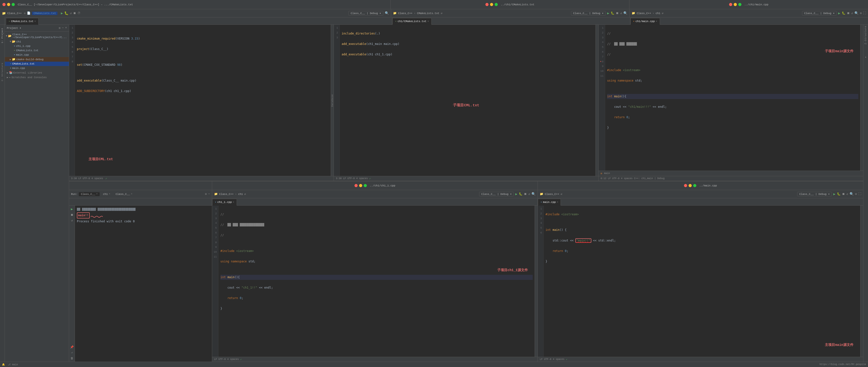 The width and height of the screenshot is (868, 367). Describe the element at coordinates (516, 194) in the screenshot. I see `bc-run-icon: ▶` at that location.